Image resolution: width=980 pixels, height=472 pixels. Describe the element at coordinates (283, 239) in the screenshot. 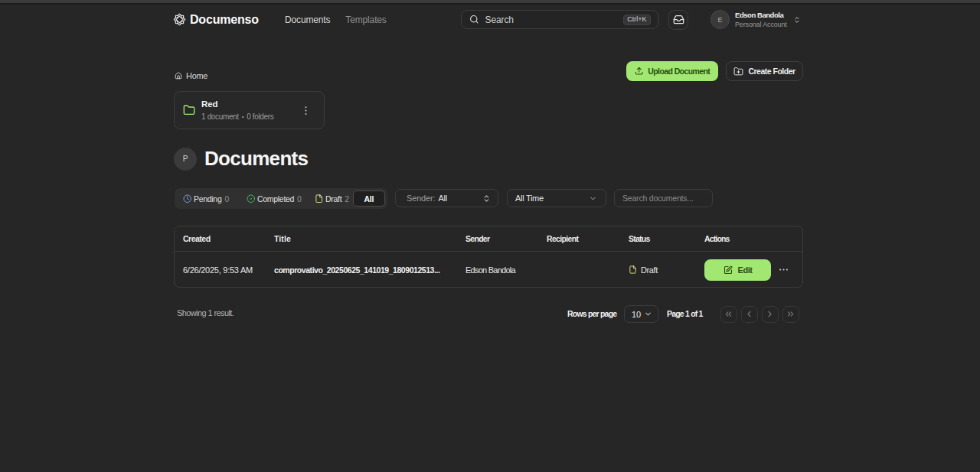

I see `col-title: Title` at that location.